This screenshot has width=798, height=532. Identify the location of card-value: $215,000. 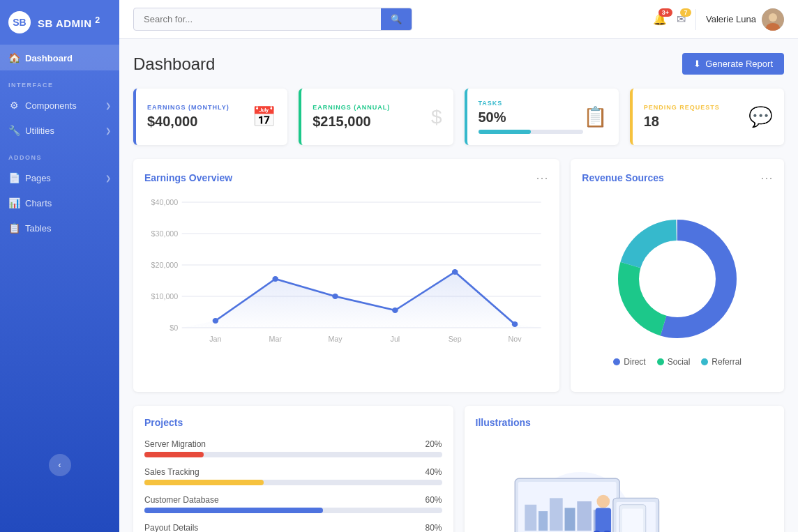
(352, 121).